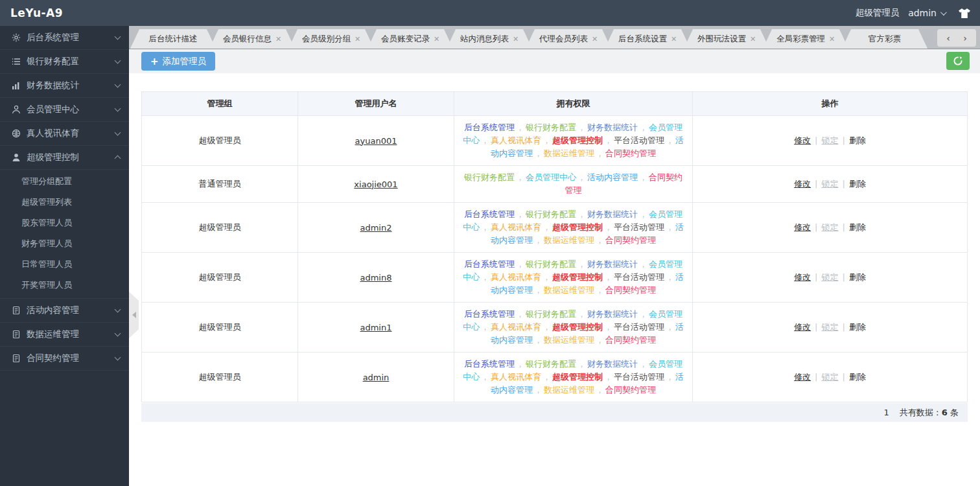 This screenshot has width=980, height=486. I want to click on tab-5: 代理会员列表✕, so click(568, 39).